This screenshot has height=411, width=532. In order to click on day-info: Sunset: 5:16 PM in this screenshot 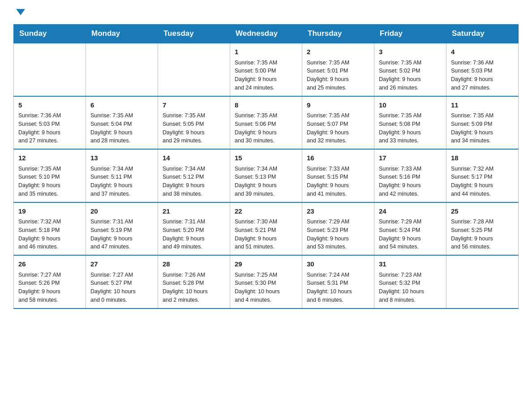, I will do `click(410, 177)`.